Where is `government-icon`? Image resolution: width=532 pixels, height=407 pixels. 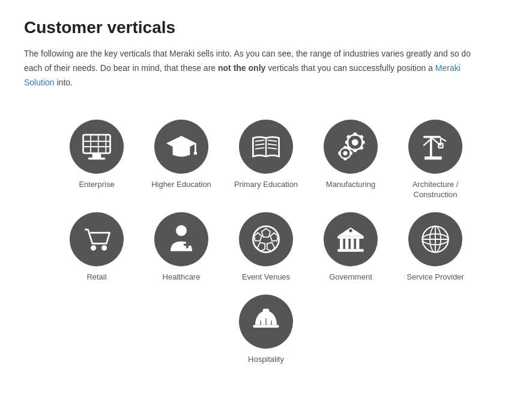 government-icon is located at coordinates (351, 239).